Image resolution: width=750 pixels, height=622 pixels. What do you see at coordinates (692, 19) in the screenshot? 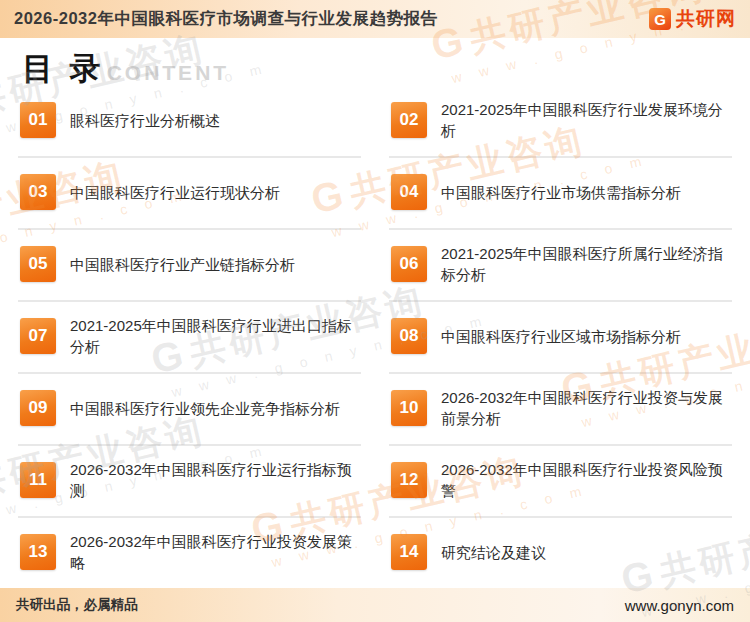
I see `brand-logo: G 共研网` at bounding box center [692, 19].